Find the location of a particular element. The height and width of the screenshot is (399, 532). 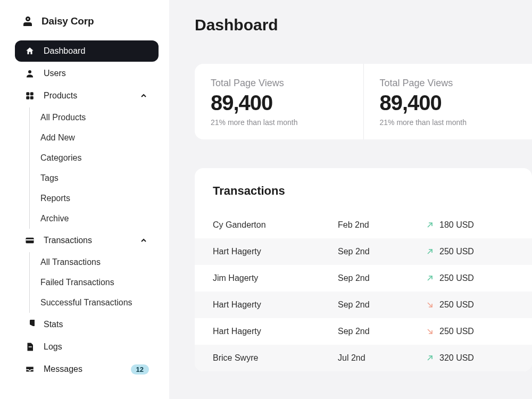

inbox-icon is located at coordinates (30, 369).